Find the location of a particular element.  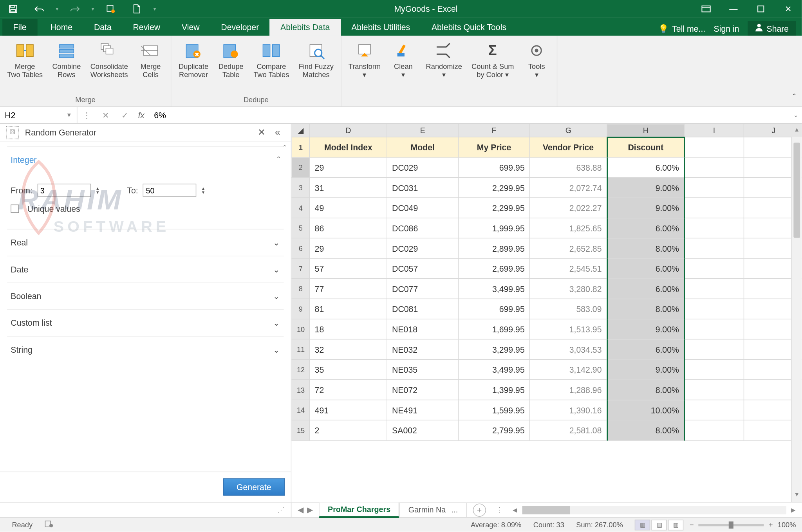

ribbon-btn-consolidate: ConsolidateWorksheets is located at coordinates (109, 66).